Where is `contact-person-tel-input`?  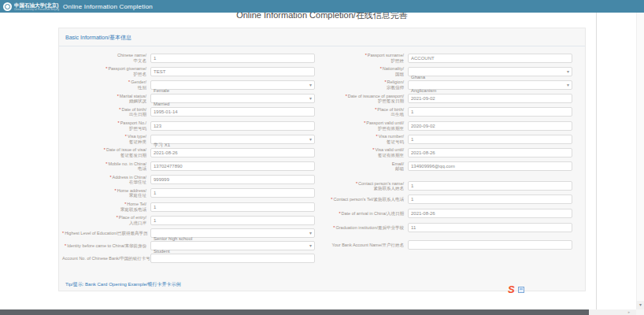
contact-person-tel-input is located at coordinates (490, 199).